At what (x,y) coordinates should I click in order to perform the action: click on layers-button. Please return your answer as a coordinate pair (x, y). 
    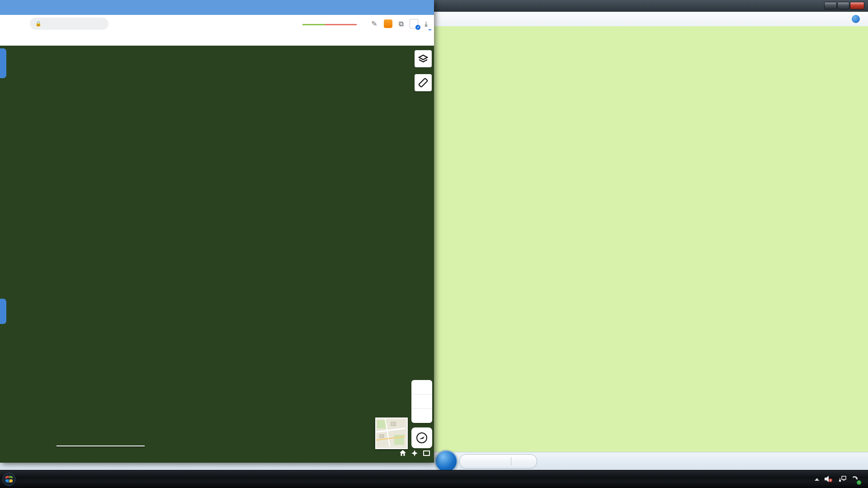
    Looking at the image, I should click on (423, 59).